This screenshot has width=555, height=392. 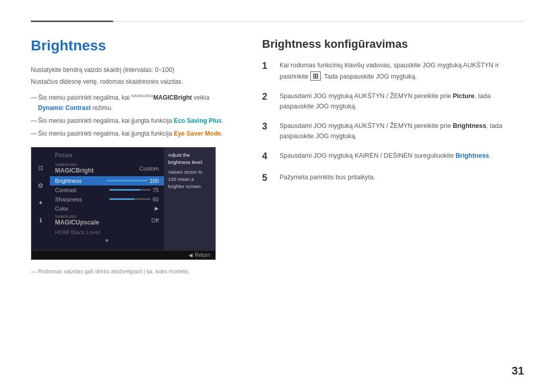 I want to click on note2-after: ., so click(x=223, y=121).